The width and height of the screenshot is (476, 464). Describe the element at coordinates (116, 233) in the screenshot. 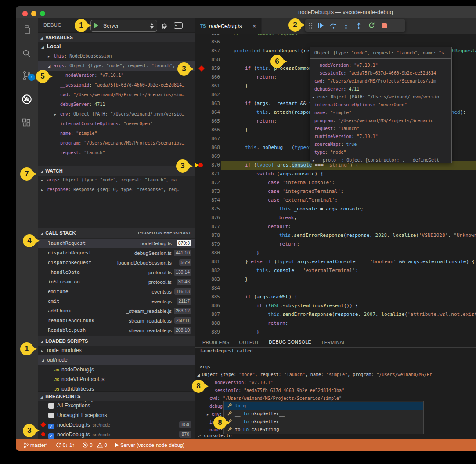

I see `section-header-call-stack: ◢CALL STACKPAUSED ON BREAKPOINT` at that location.